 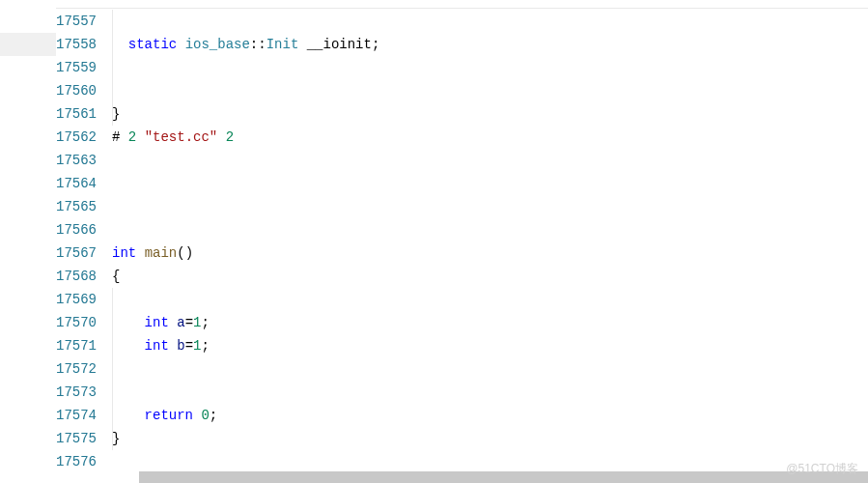 I want to click on token-kw: return, so click(x=169, y=415).